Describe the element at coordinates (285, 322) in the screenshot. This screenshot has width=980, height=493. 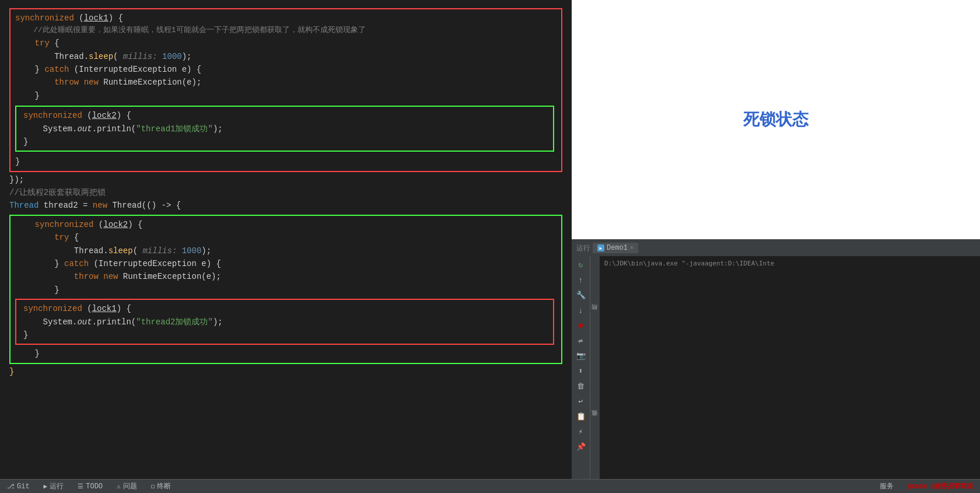
I see `code-line-println2: System.out.println("thread2加锁成功");` at that location.